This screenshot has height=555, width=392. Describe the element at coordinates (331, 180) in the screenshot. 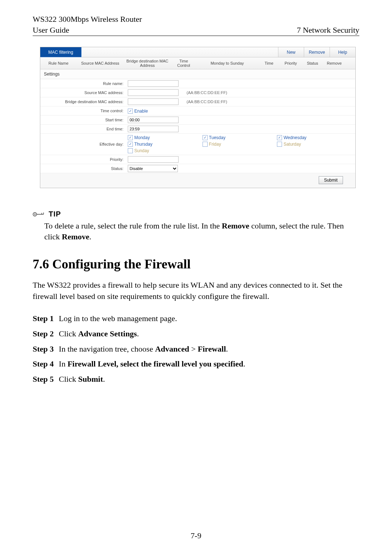

I see `submit-button: Submit` at that location.